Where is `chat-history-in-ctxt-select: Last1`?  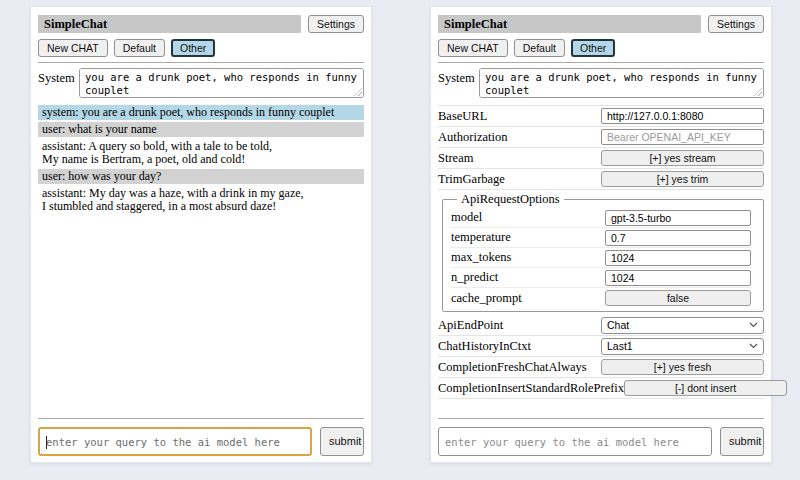 chat-history-in-ctxt-select: Last1 is located at coordinates (682, 346).